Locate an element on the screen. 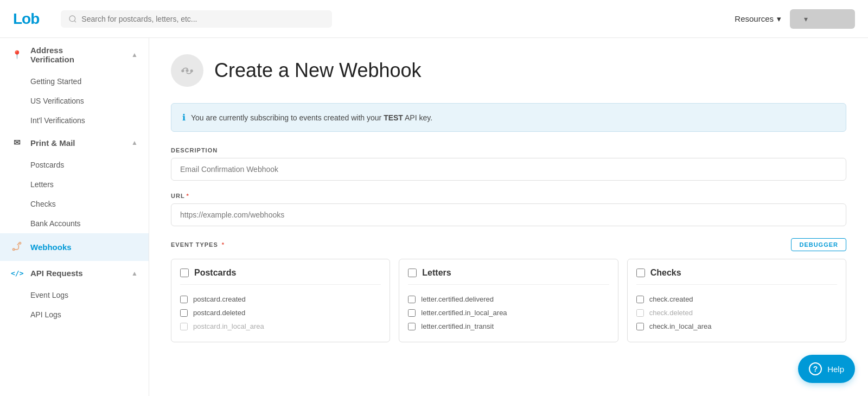  debugger-button: DEBUGGER is located at coordinates (819, 245).